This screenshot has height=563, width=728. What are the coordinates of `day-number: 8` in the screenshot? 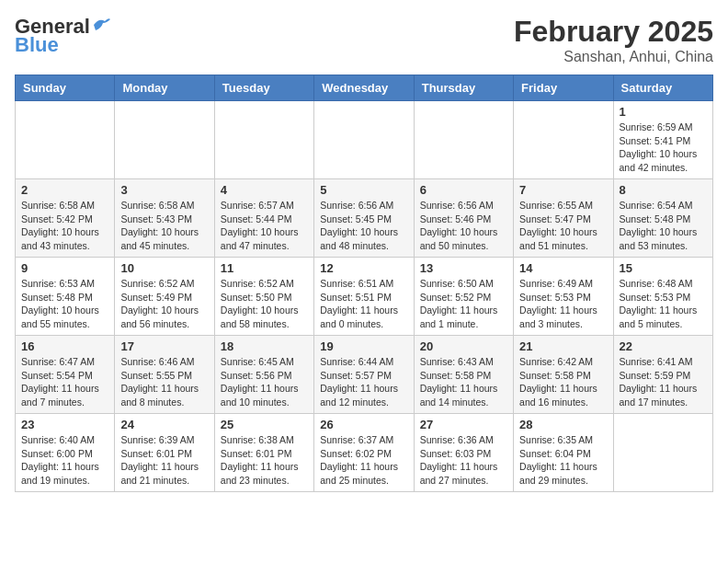 It's located at (664, 190).